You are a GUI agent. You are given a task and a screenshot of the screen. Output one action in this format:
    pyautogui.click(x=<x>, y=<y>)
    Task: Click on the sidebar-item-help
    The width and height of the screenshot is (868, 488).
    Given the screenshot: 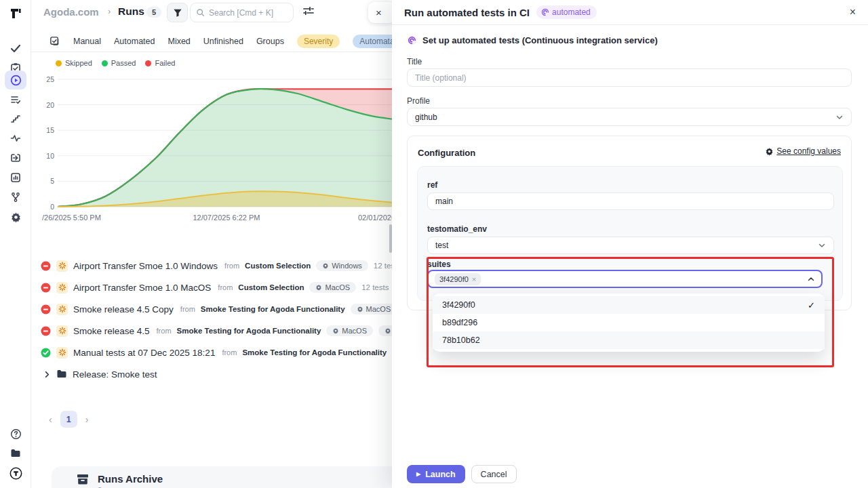 What is the action you would take?
    pyautogui.click(x=16, y=434)
    